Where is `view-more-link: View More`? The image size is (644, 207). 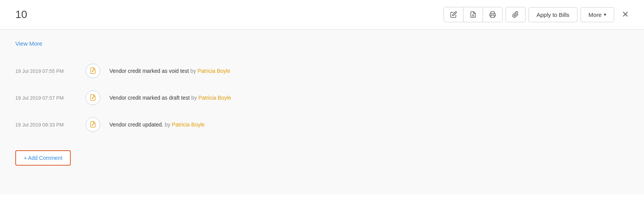 view-more-link: View More is located at coordinates (29, 44).